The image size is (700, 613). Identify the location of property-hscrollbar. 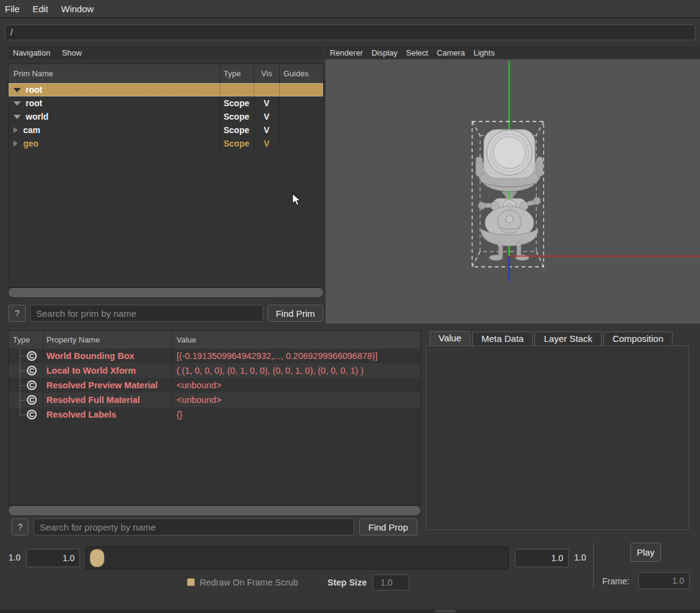
(214, 510).